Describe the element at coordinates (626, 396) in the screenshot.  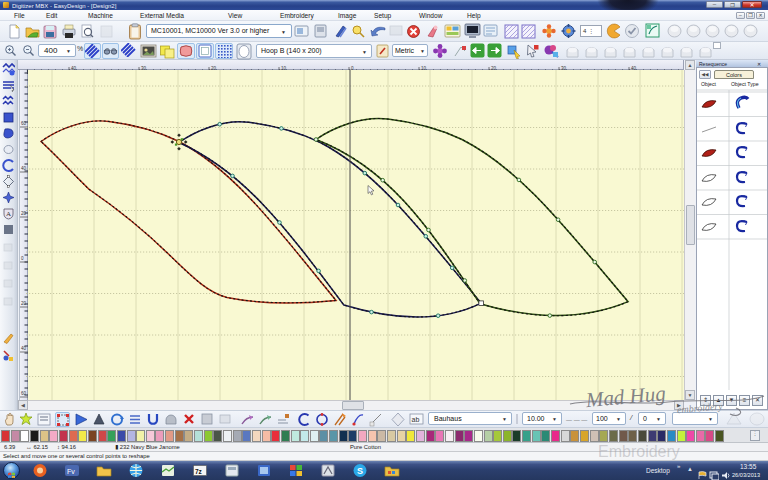
I see `svg-text: Mad Hug` at that location.